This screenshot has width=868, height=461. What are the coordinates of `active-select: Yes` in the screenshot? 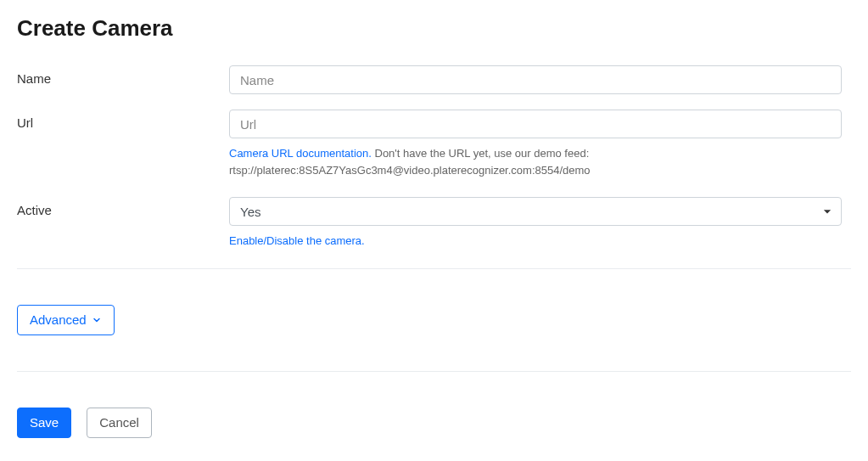 It's located at (535, 211).